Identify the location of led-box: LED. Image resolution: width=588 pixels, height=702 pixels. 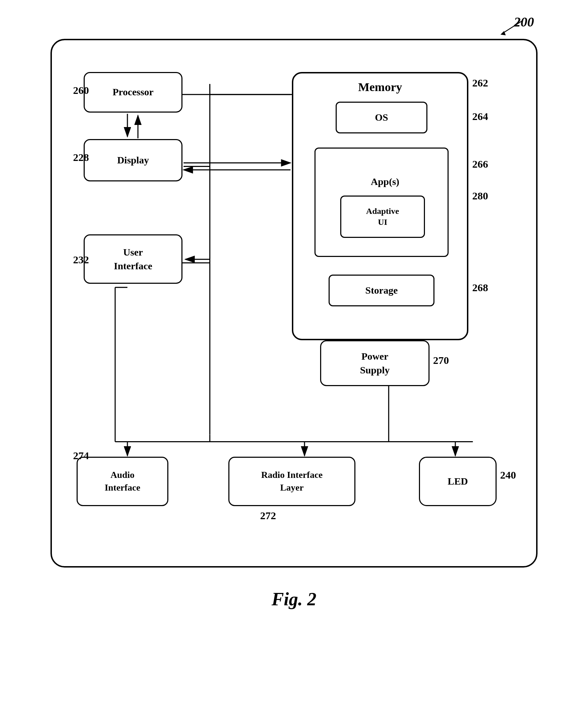
(458, 481).